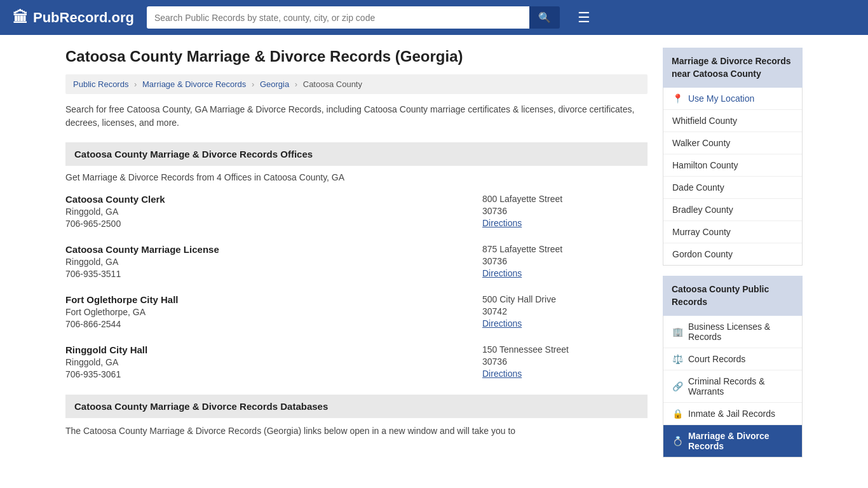 The image size is (868, 488). What do you see at coordinates (733, 386) in the screenshot?
I see `public-records-list: 🏢Business Licenses & Records⚖️Court Reco…` at bounding box center [733, 386].